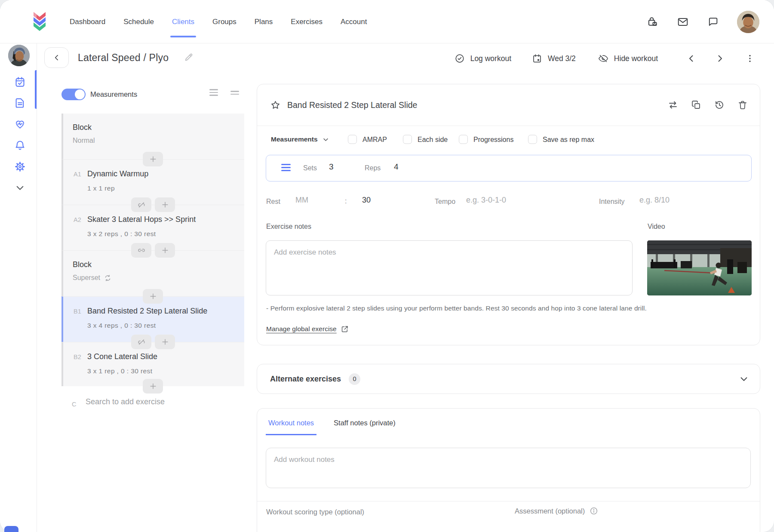  What do you see at coordinates (720, 58) in the screenshot?
I see `next-day-button` at bounding box center [720, 58].